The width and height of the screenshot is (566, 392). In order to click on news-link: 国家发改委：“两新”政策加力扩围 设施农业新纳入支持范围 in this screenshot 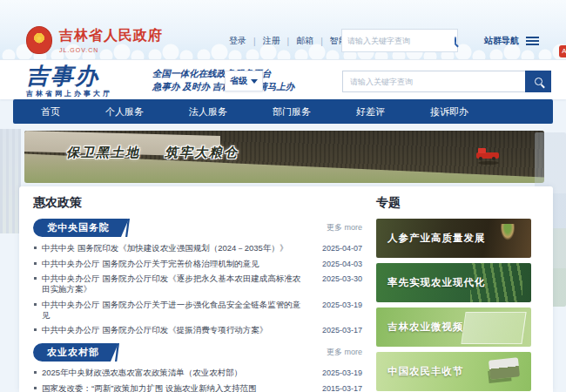, I will do `click(178, 388)`.